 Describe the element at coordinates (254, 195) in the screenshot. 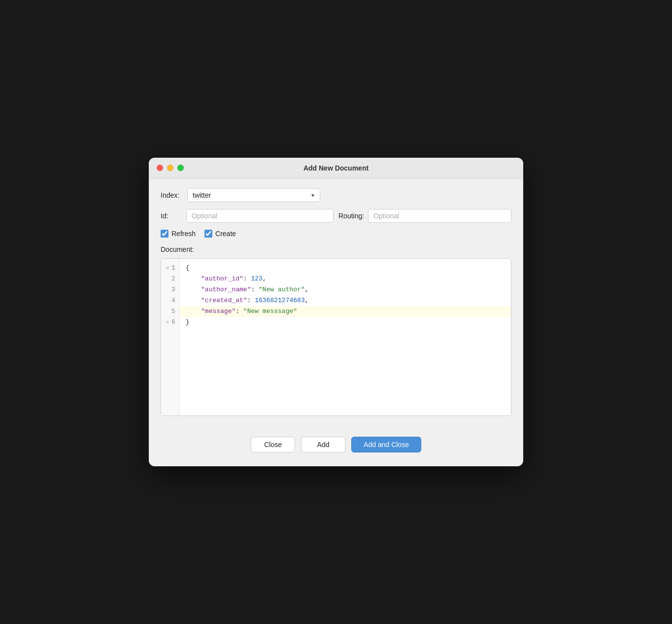

I see `index-select-wrapper: twitter other ▼` at that location.